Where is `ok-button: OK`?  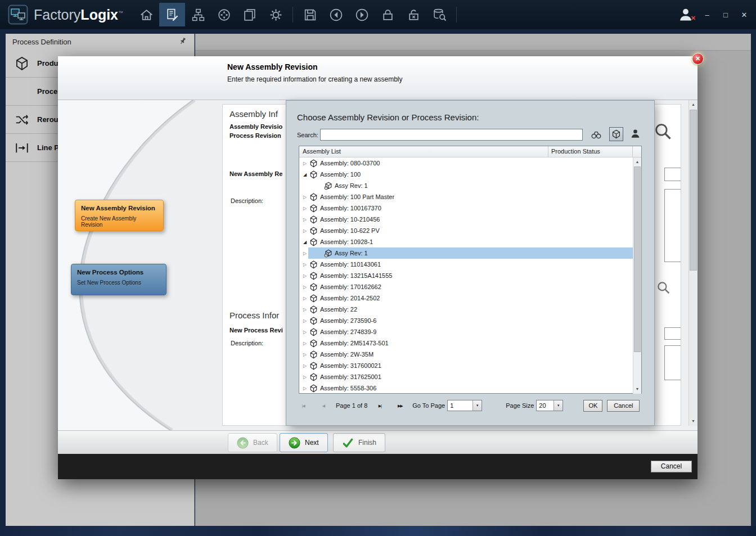 ok-button: OK is located at coordinates (593, 406).